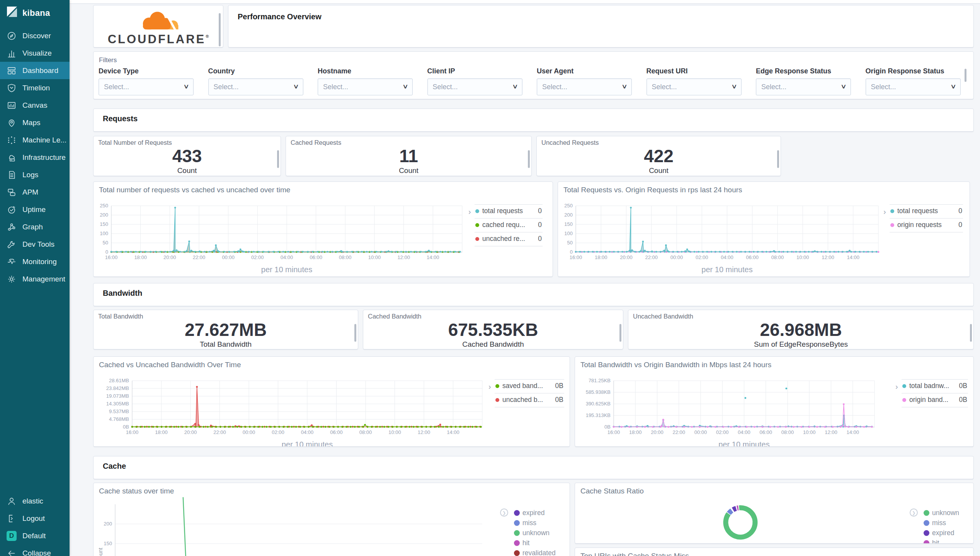 This screenshot has height=556, width=980. What do you see at coordinates (584, 87) in the screenshot?
I see `filter-select-user-agent: Select...∨` at bounding box center [584, 87].